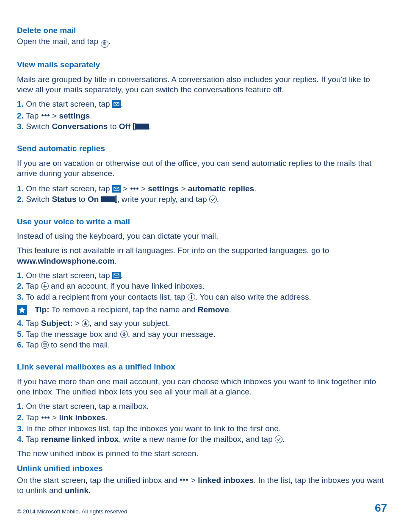 The width and height of the screenshot is (404, 532). Describe the element at coordinates (20, 323) in the screenshot. I see `step-number: 4.` at that location.